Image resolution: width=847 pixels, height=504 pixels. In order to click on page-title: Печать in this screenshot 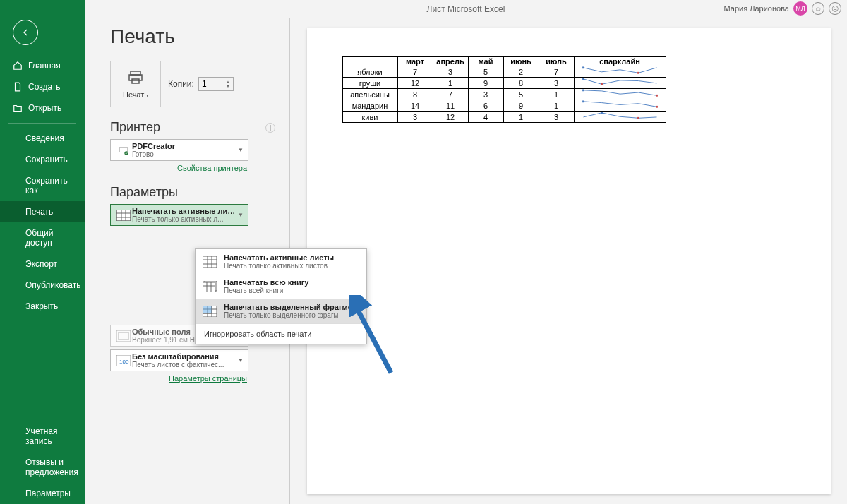, I will do `click(193, 37)`.